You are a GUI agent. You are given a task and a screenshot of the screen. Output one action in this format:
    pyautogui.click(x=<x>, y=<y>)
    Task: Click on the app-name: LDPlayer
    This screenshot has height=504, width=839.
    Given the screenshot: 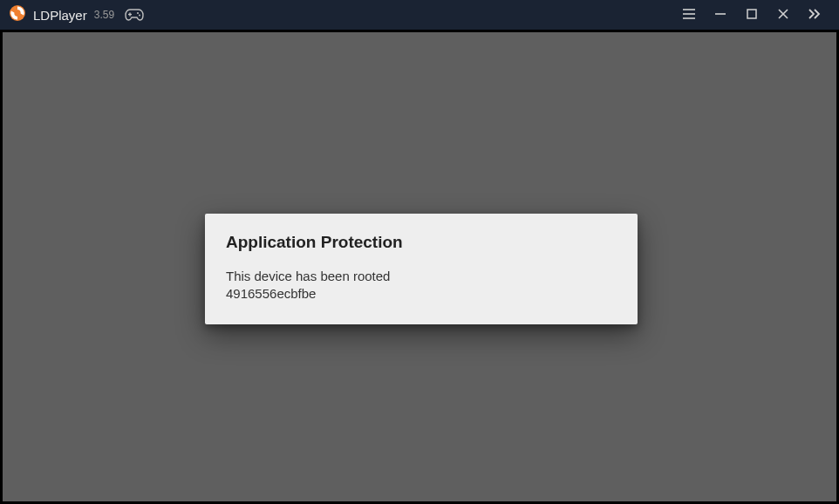 What is the action you would take?
    pyautogui.click(x=60, y=16)
    